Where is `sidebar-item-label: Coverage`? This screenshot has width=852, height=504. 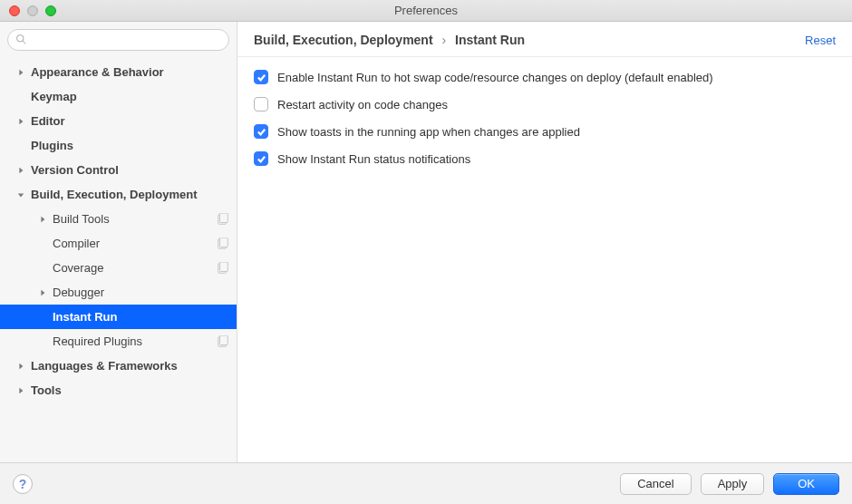
sidebar-item-label: Coverage is located at coordinates (134, 268).